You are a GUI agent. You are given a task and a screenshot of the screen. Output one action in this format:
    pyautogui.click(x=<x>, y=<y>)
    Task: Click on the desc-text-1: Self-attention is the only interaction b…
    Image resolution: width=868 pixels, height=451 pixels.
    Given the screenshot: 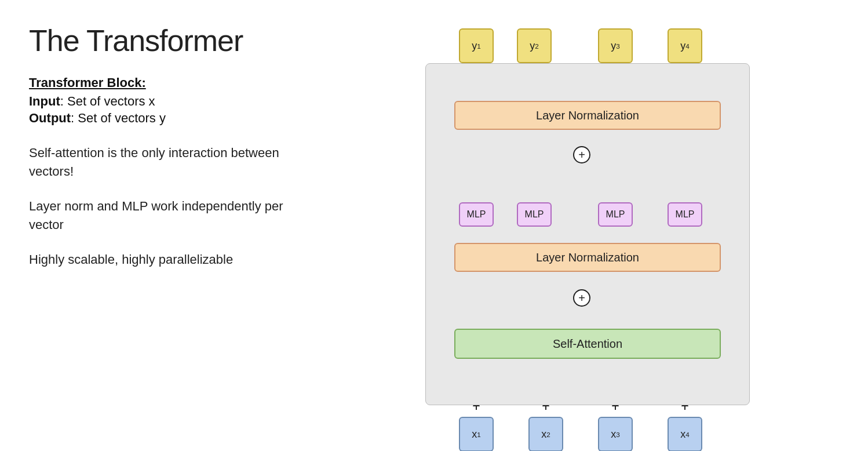 What is the action you would take?
    pyautogui.click(x=162, y=162)
    